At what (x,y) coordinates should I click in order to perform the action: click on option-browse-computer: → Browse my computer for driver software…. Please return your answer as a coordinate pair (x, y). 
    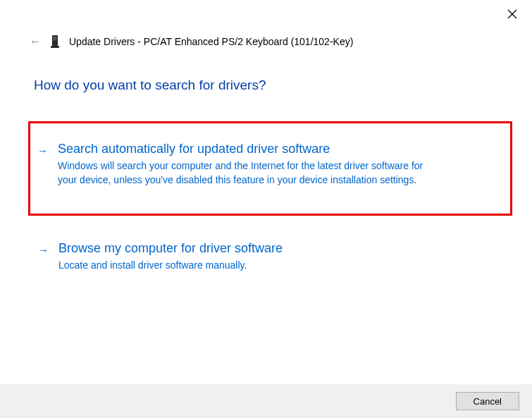
    Looking at the image, I should click on (266, 257).